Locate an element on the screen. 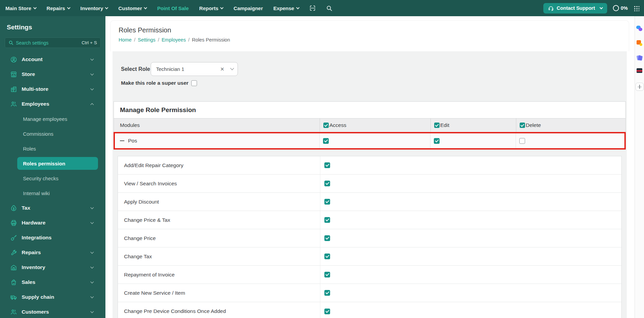  delete-column-checkbox is located at coordinates (522, 125).